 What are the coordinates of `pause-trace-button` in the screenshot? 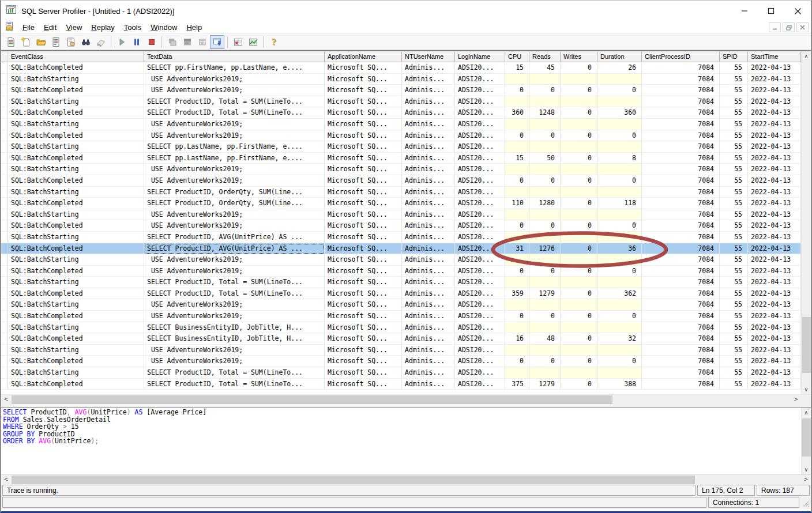 It's located at (136, 42).